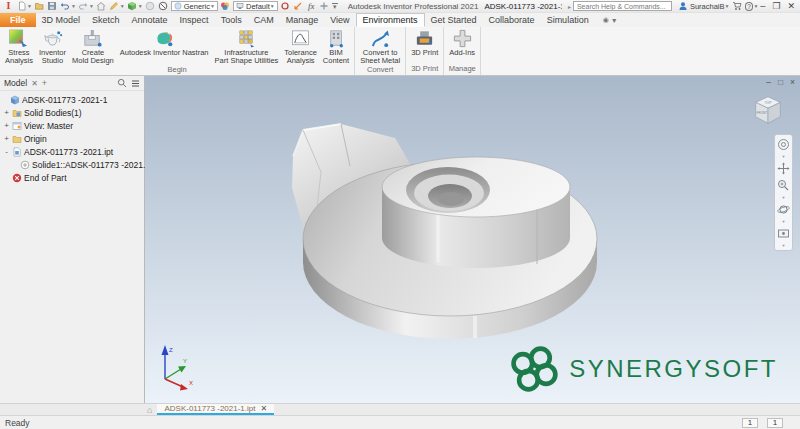 Image resolution: width=800 pixels, height=429 pixels. What do you see at coordinates (8, 6) in the screenshot?
I see `inventor-app-icon: I` at bounding box center [8, 6].